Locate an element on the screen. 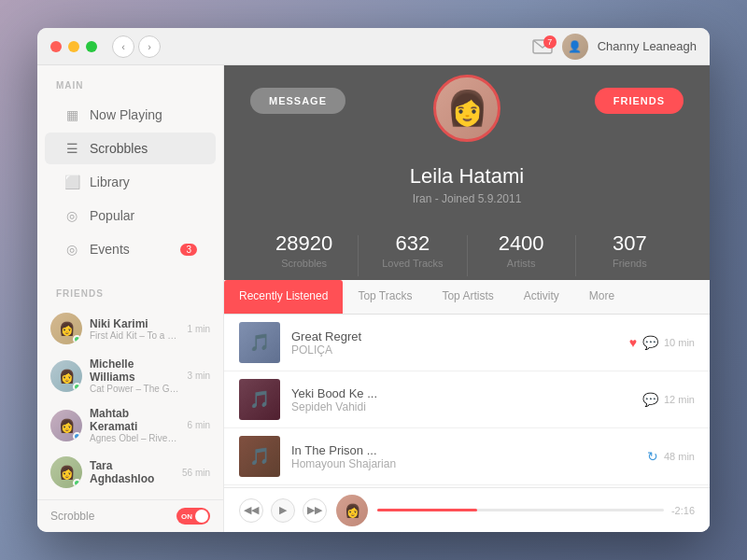 This screenshot has width=747, height=560. track-row: 🎵 Yeki Bood Ke ... Sepideh Vahidi 💬 12 m… is located at coordinates (467, 399).